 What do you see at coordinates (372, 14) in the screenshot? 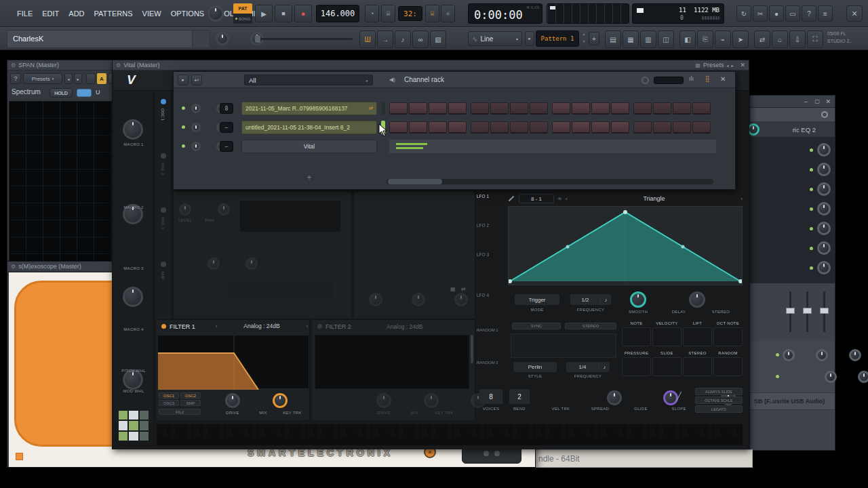
I see `countdown-icon: ◔` at bounding box center [372, 14].